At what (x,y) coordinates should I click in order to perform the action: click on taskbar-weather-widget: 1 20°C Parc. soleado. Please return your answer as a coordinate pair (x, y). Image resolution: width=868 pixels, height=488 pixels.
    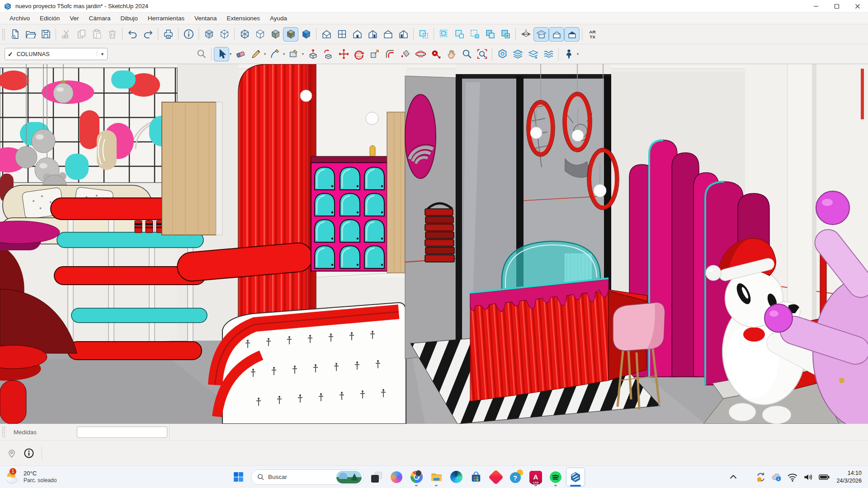
    Looking at the image, I should click on (31, 477).